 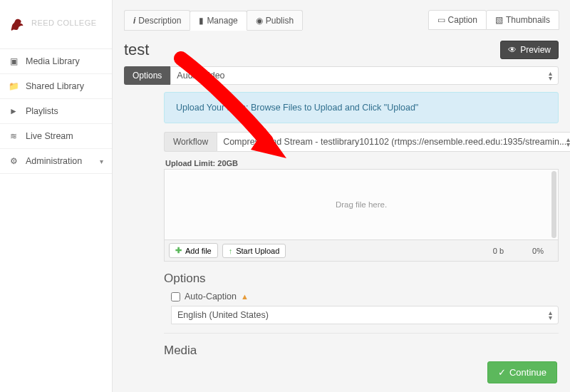 I want to click on sidebar-item-label: Playlists, so click(x=42, y=111).